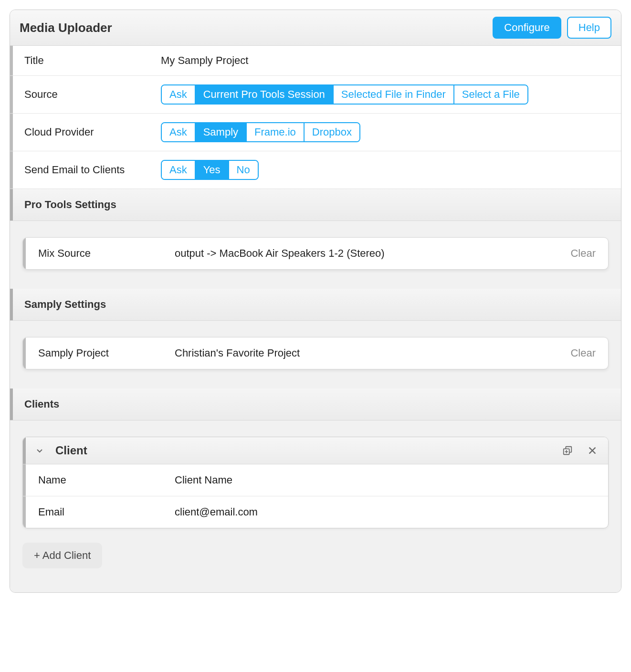 The image size is (631, 672). What do you see at coordinates (216, 512) in the screenshot?
I see `client-email-value: client@email.com` at bounding box center [216, 512].